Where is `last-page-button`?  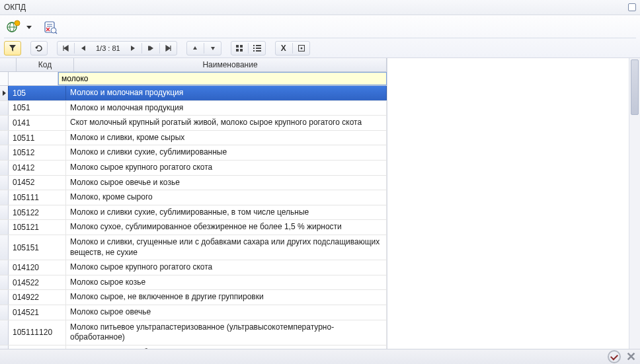
last-page-button is located at coordinates (169, 48).